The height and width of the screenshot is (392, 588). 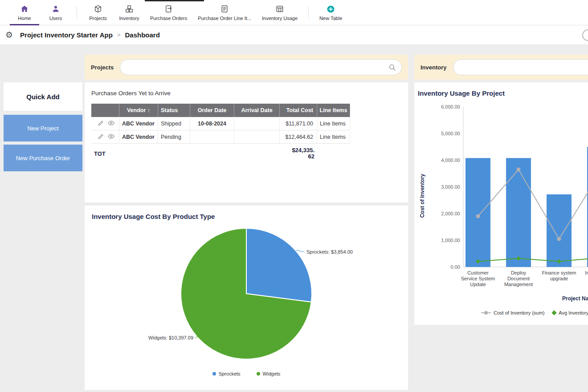 I want to click on svg-text: Cost of Inventory, so click(x=422, y=196).